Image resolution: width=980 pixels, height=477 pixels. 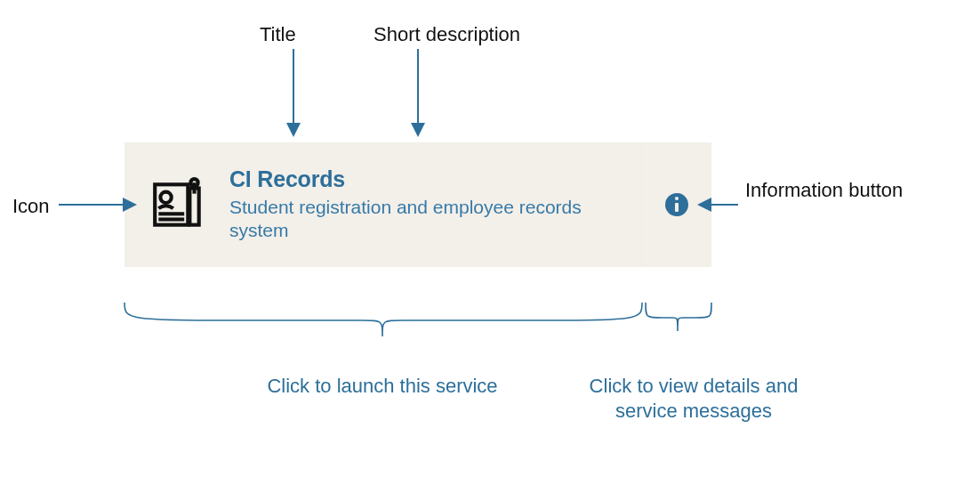 I want to click on records-icon, so click(x=179, y=205).